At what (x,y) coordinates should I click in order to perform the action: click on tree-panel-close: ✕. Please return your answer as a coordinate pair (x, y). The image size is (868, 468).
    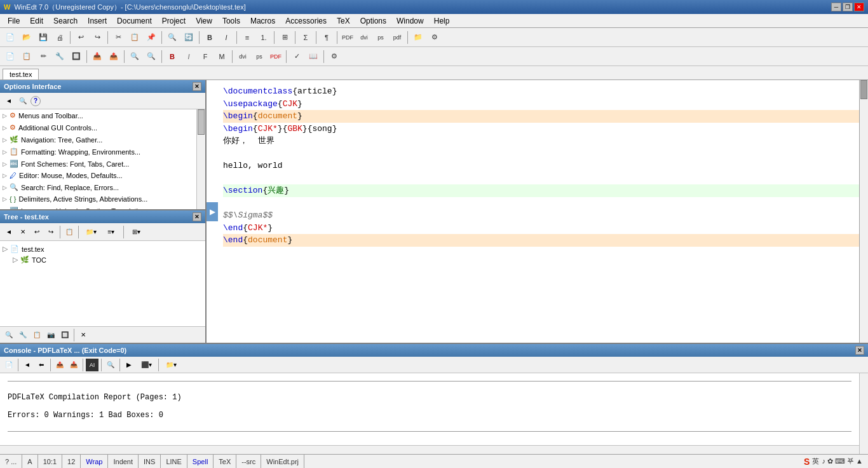
    Looking at the image, I should click on (197, 217).